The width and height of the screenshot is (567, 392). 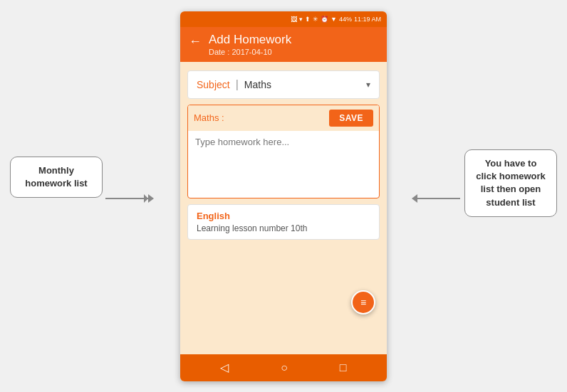 What do you see at coordinates (316, 19) in the screenshot?
I see `status-bluetooth-icon: ✳` at bounding box center [316, 19].